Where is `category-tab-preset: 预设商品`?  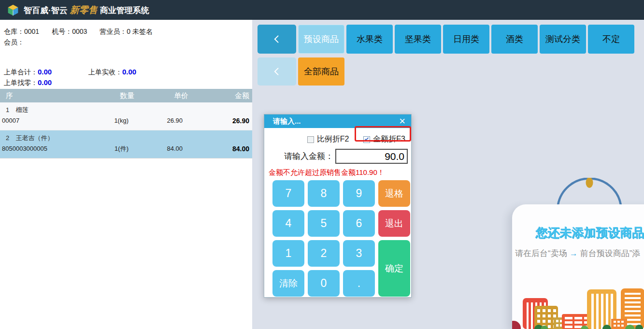
category-tab-preset: 预设商品 is located at coordinates (321, 39).